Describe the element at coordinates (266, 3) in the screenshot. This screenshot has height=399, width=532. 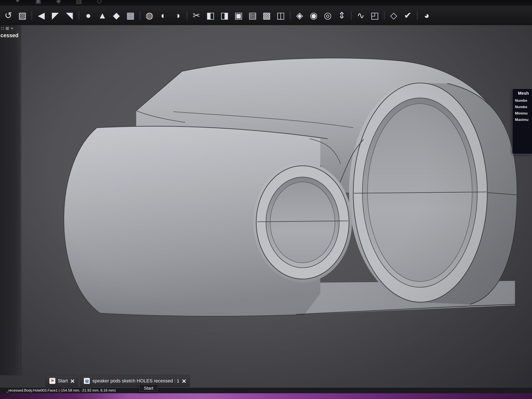
I see `top-strip: ✦▣◈▤◇` at that location.